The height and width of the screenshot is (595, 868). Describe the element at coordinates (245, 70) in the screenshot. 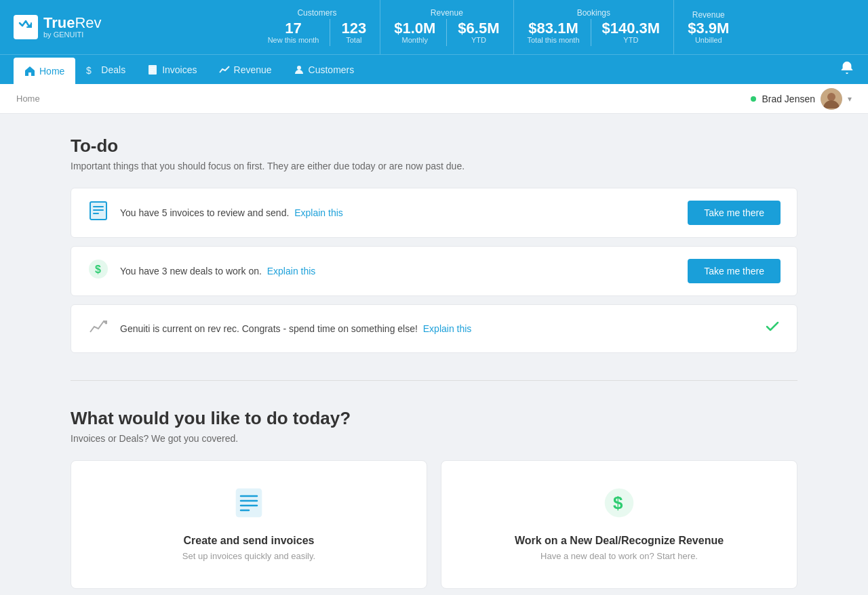

I see `nav-revenue: Revenue` at that location.